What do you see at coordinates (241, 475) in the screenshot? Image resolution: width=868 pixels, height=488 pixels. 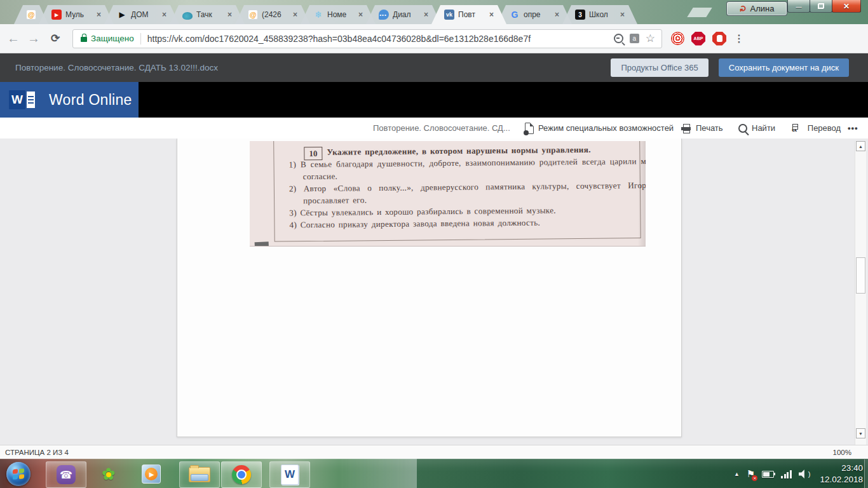 I see `taskbar-chrome` at bounding box center [241, 475].